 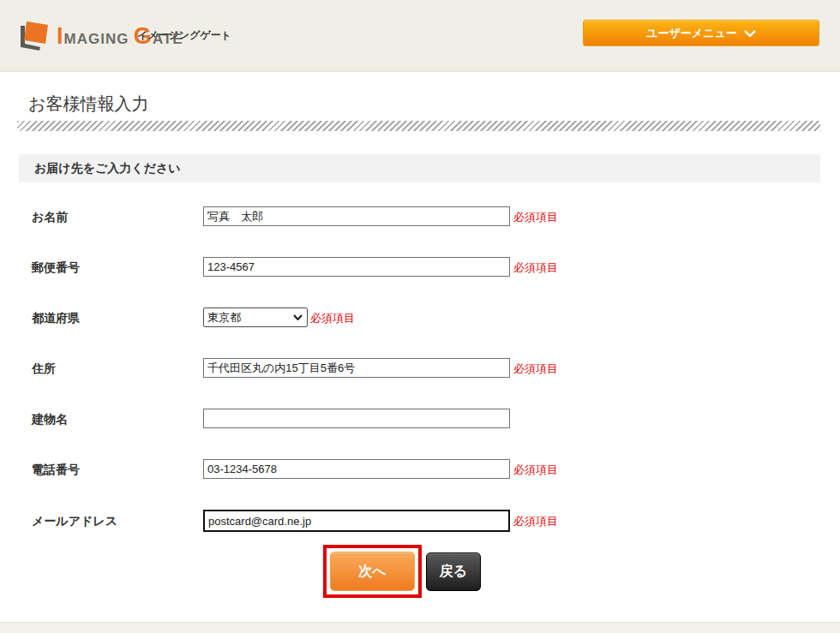 What do you see at coordinates (453, 572) in the screenshot?
I see `back-button: 戻る` at bounding box center [453, 572].